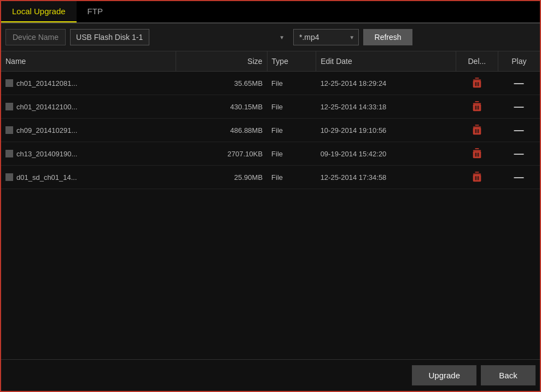  I want to click on file-size-cell: 430.15MB, so click(222, 107).